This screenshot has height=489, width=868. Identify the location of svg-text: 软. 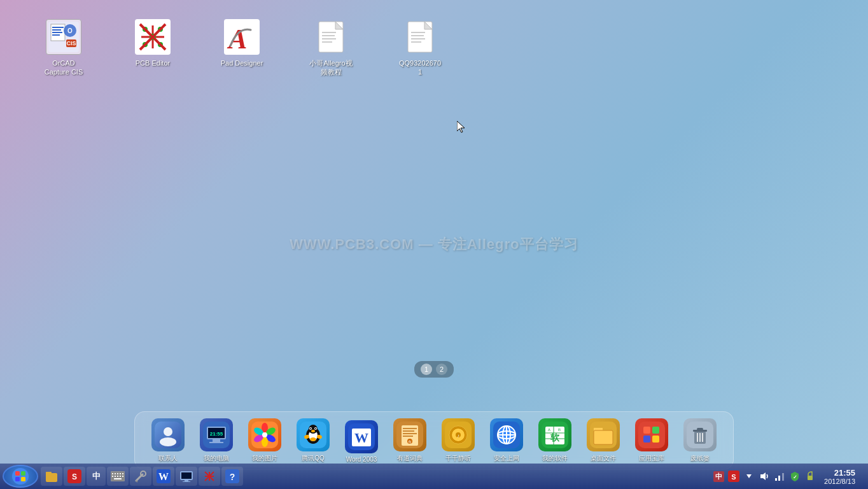
(555, 437).